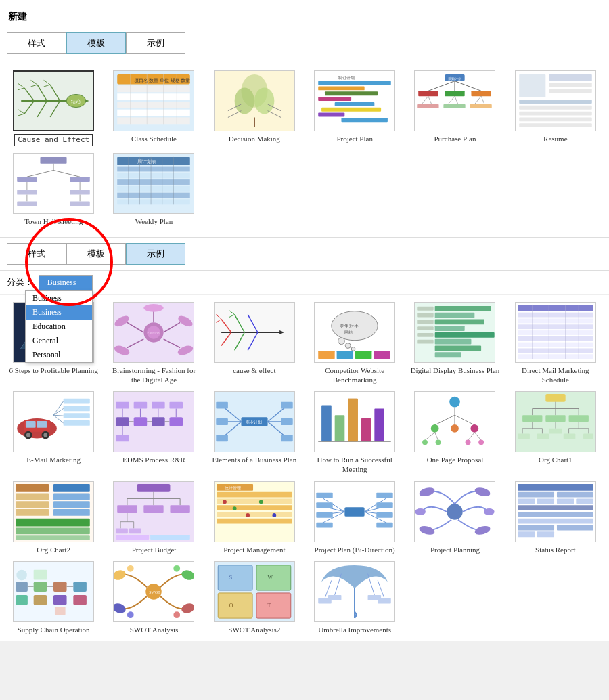 The image size is (609, 700). I want to click on category-dropdown: Business Business Business Education Gen…, so click(66, 283).